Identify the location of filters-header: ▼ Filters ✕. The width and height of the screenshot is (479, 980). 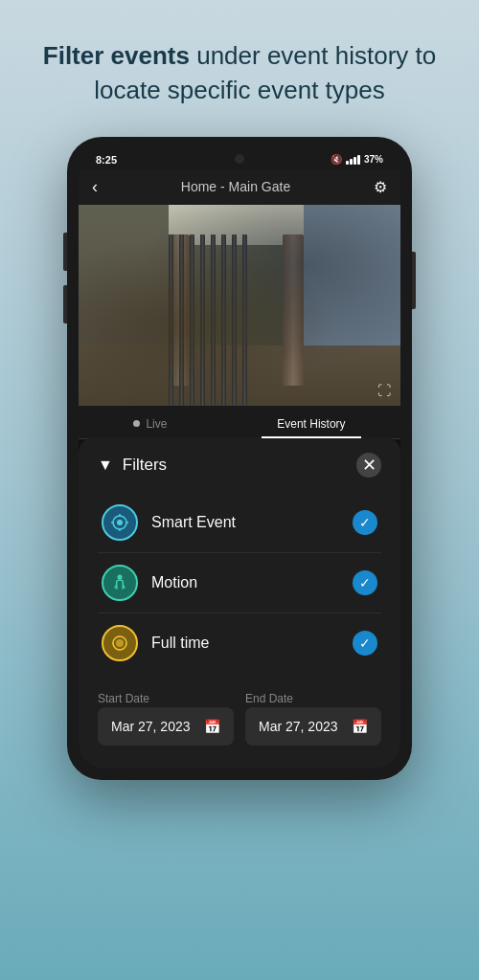
(240, 465).